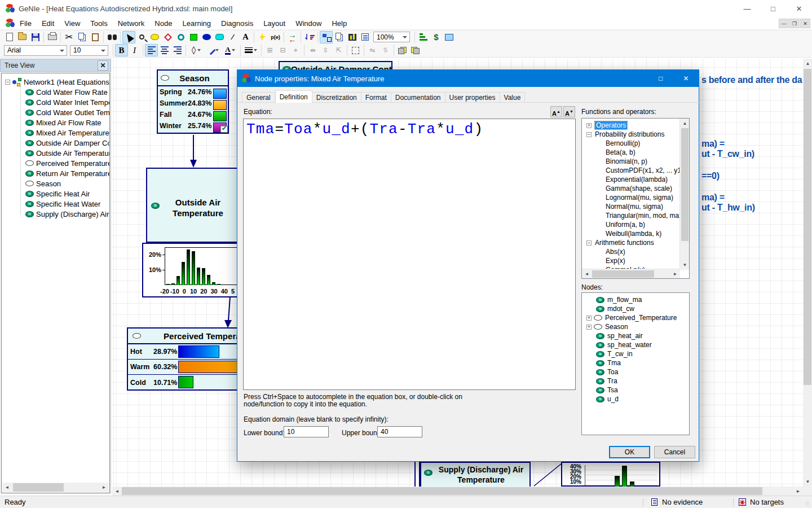 Image resolution: width=812 pixels, height=508 pixels. What do you see at coordinates (246, 37) in the screenshot?
I see `text-tool: A` at bounding box center [246, 37].